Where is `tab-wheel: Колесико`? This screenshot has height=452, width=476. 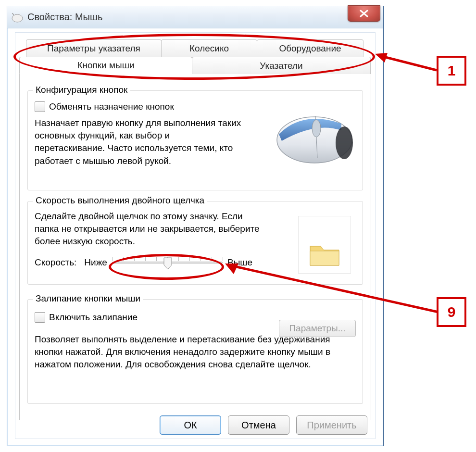
tab-wheel: Колесико is located at coordinates (209, 48).